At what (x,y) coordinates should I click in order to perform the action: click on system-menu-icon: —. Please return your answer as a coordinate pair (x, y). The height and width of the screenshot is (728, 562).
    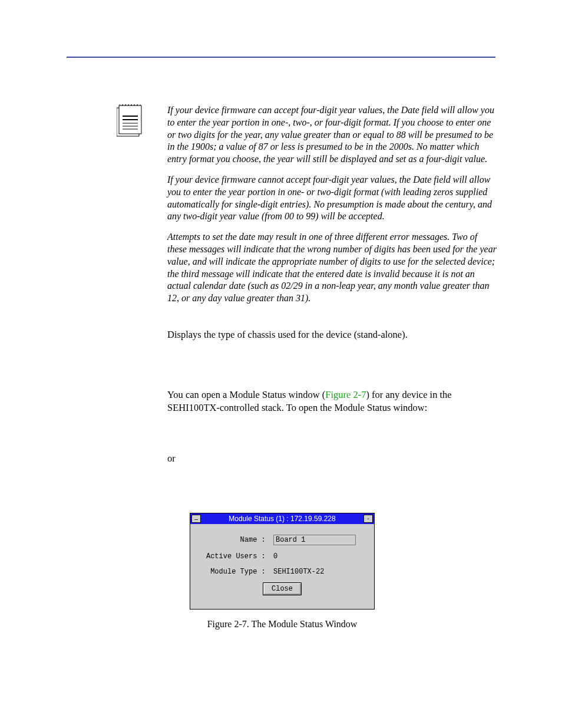
    Looking at the image, I should click on (196, 519).